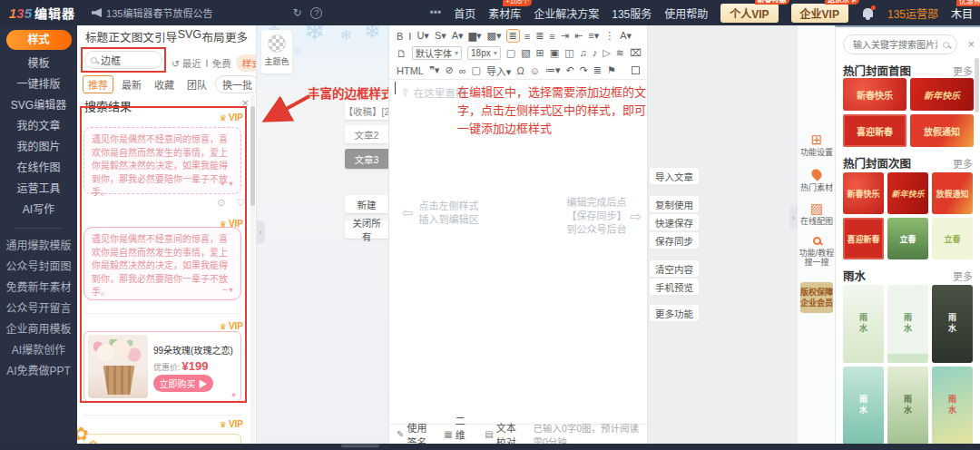 This screenshot has height=450, width=980. What do you see at coordinates (38, 147) in the screenshot?
I see `sidebar-item: 我的图片` at bounding box center [38, 147].